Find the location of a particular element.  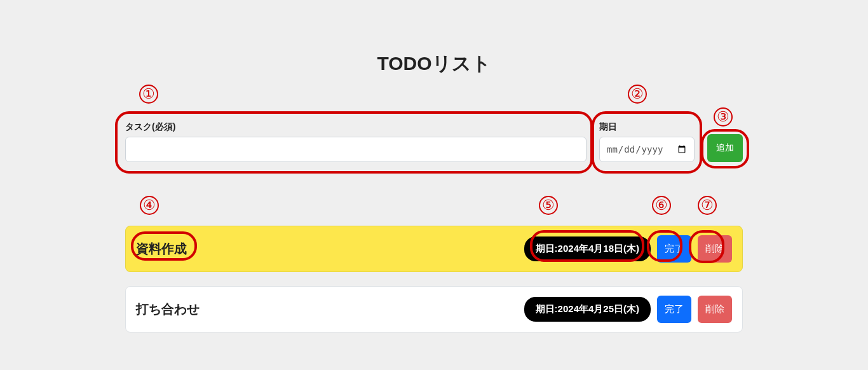

task-item: ④ ⑤ ⑥ ⑦ 資料作成 期日:2024年4月18日(木) 完了 削除 is located at coordinates (434, 249).